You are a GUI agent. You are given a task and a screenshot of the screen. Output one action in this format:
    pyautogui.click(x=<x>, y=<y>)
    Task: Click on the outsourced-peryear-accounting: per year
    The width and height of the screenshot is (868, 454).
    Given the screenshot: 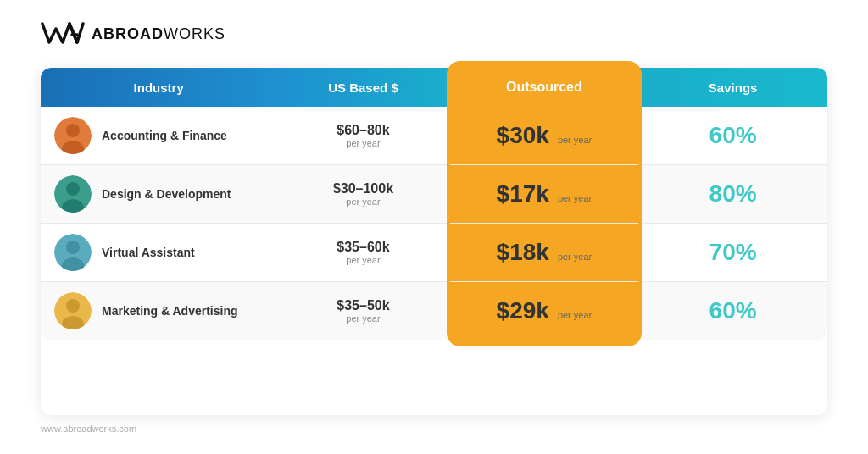 What is the action you would take?
    pyautogui.click(x=575, y=140)
    